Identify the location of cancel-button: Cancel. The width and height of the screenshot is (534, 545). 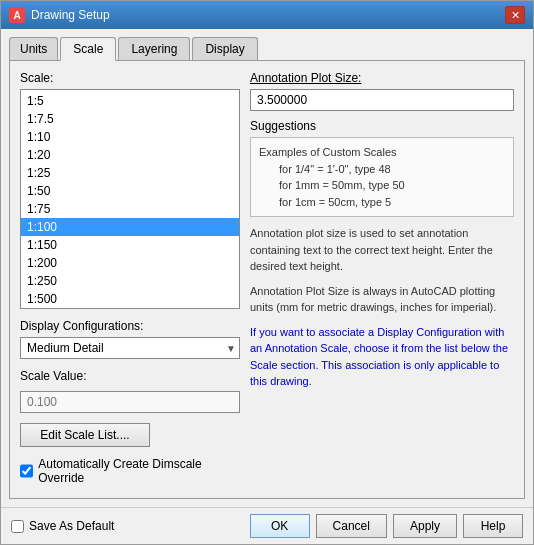
(352, 526).